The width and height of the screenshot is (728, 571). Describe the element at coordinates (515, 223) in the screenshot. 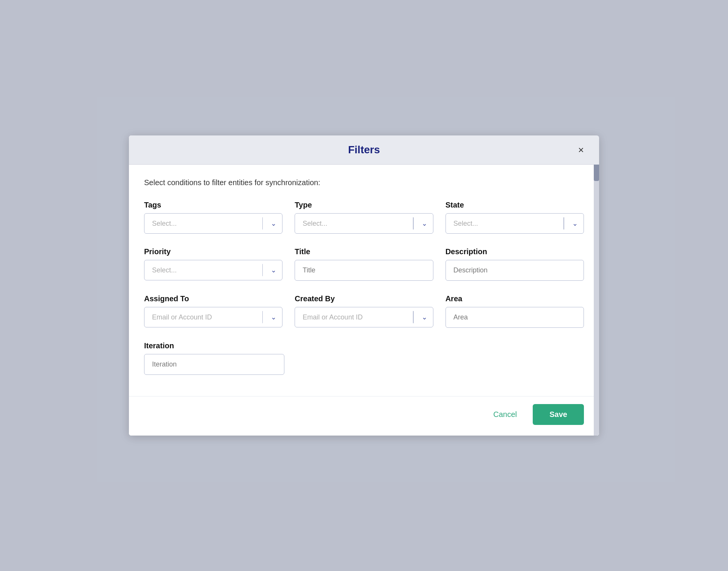

I see `state-select-wrapper: Select... ⌄` at that location.